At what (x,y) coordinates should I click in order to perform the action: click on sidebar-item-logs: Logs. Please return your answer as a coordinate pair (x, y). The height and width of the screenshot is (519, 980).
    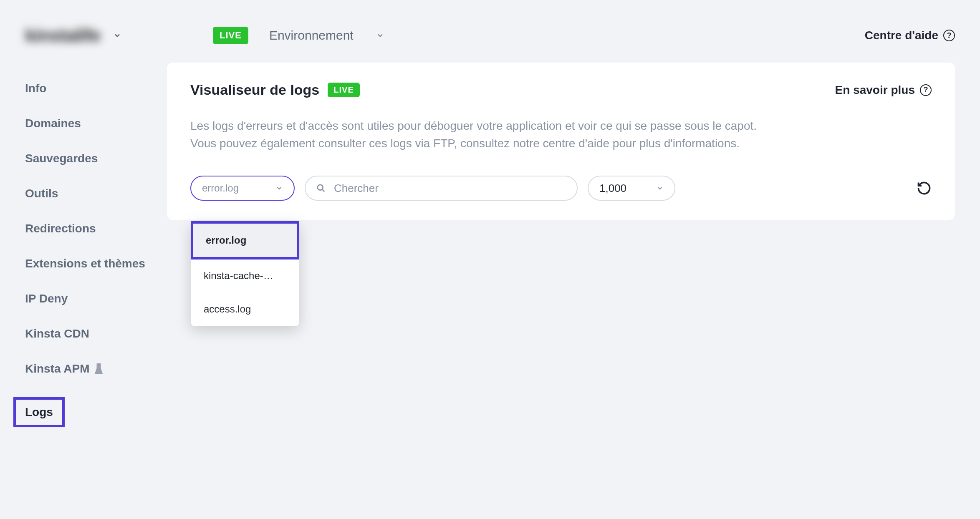
    Looking at the image, I should click on (96, 412).